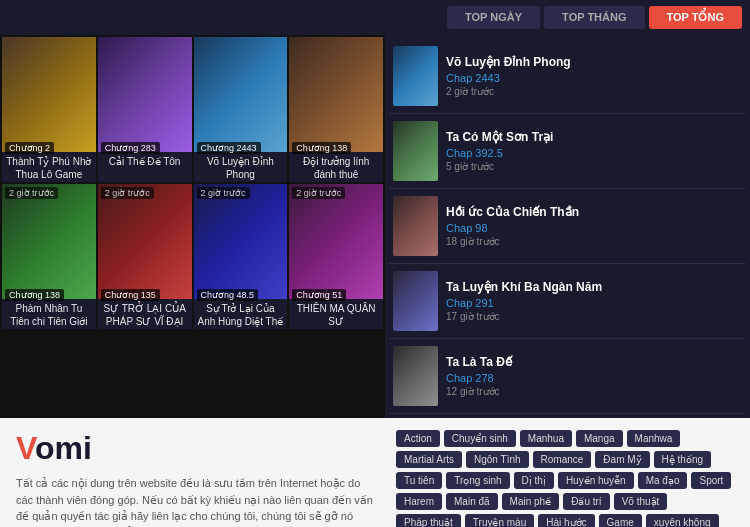  I want to click on sidebar-item: Ta Luyện Khí Ba Ngàn Năm Chap 291 17 giờ…, so click(568, 302).